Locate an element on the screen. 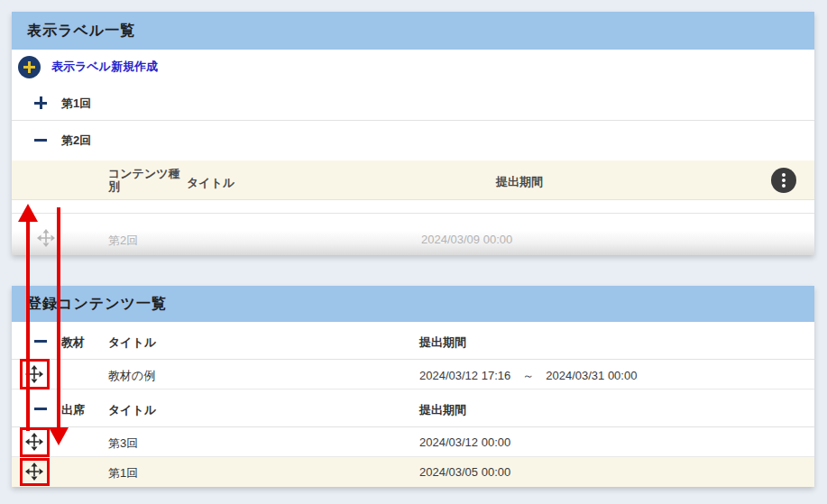 This screenshot has height=504, width=827. empty-drop-row is located at coordinates (413, 207).